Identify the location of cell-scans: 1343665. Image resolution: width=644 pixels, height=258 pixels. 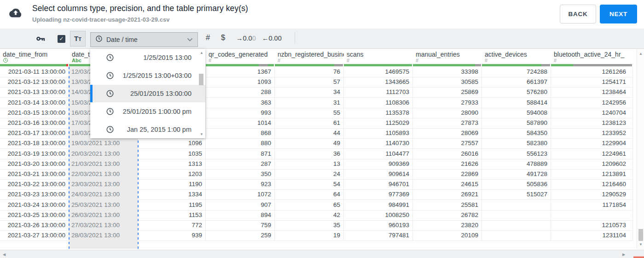
(378, 82).